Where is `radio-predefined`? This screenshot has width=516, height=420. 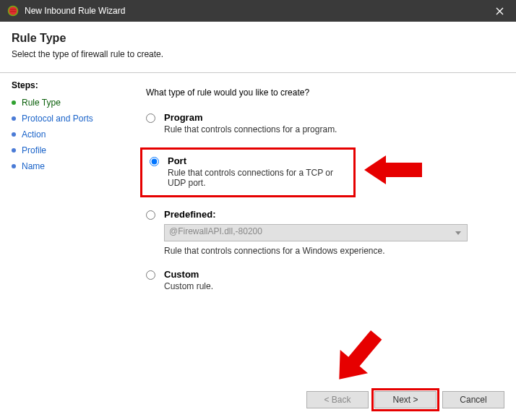
radio-predefined is located at coordinates (150, 215).